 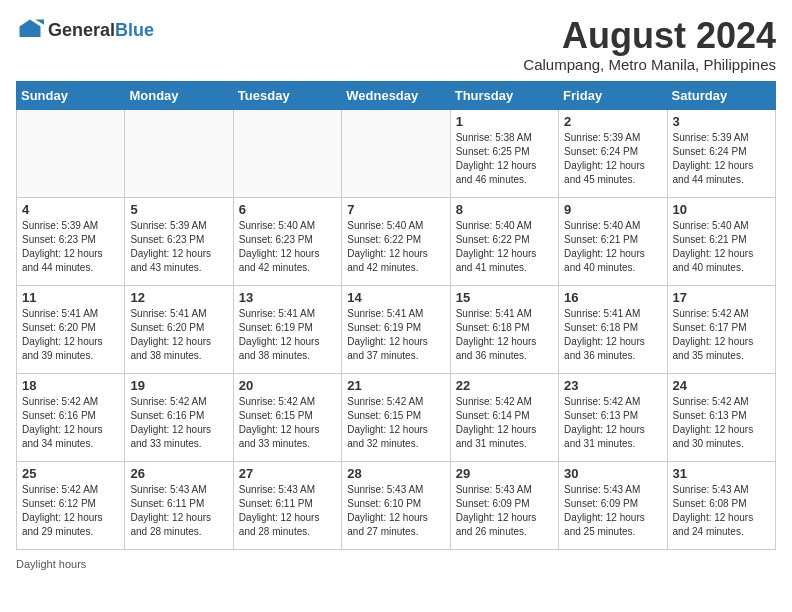 What do you see at coordinates (612, 386) in the screenshot?
I see `day-number: 23` at bounding box center [612, 386].